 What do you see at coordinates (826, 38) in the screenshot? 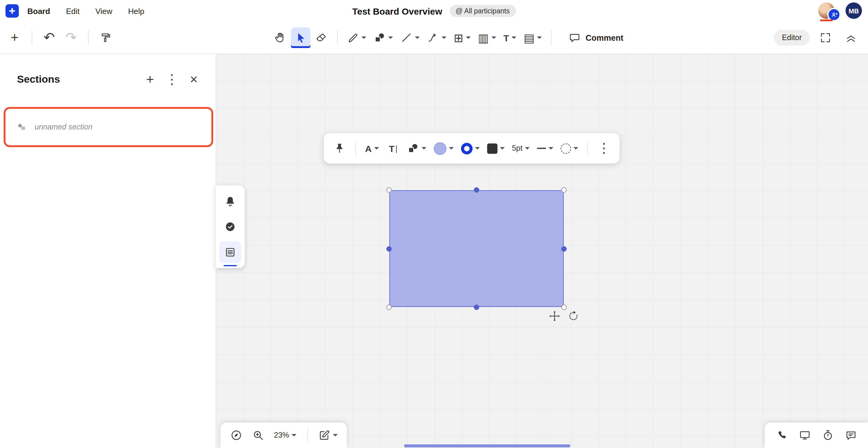
I see `fullscreen-button` at bounding box center [826, 38].